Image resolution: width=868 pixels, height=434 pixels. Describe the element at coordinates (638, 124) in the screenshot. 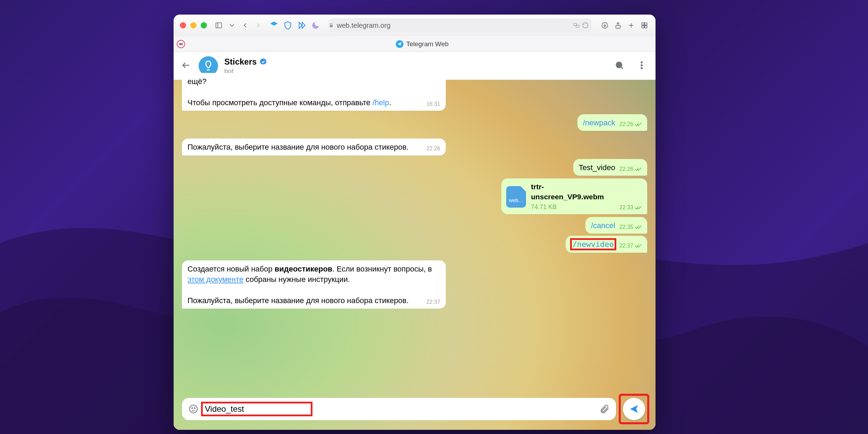

I see `read-ticks-icon` at that location.